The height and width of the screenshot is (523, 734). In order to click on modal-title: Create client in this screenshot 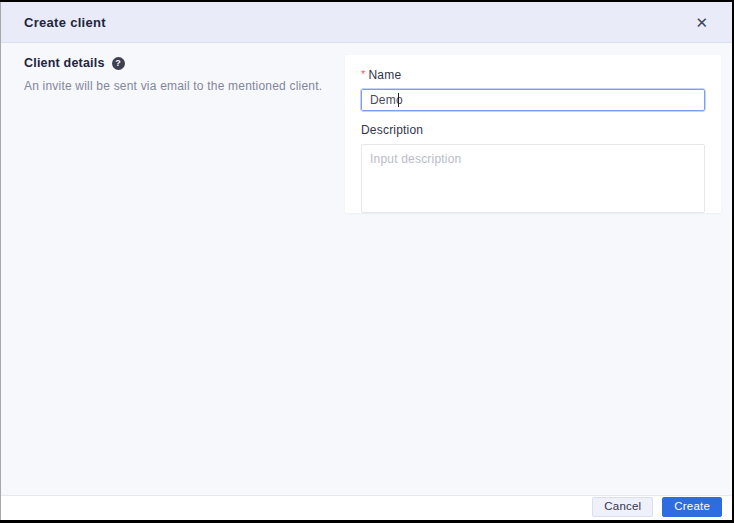, I will do `click(65, 22)`.